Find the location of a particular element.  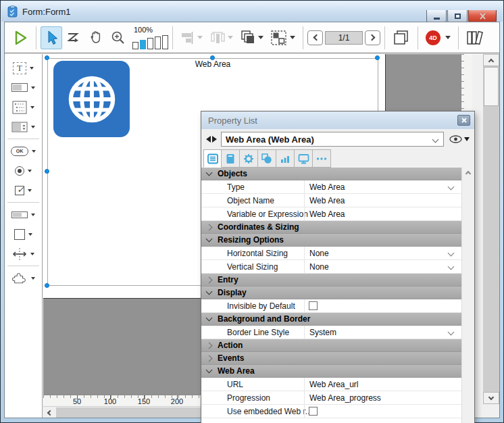

scroll-down-button is located at coordinates (491, 398).